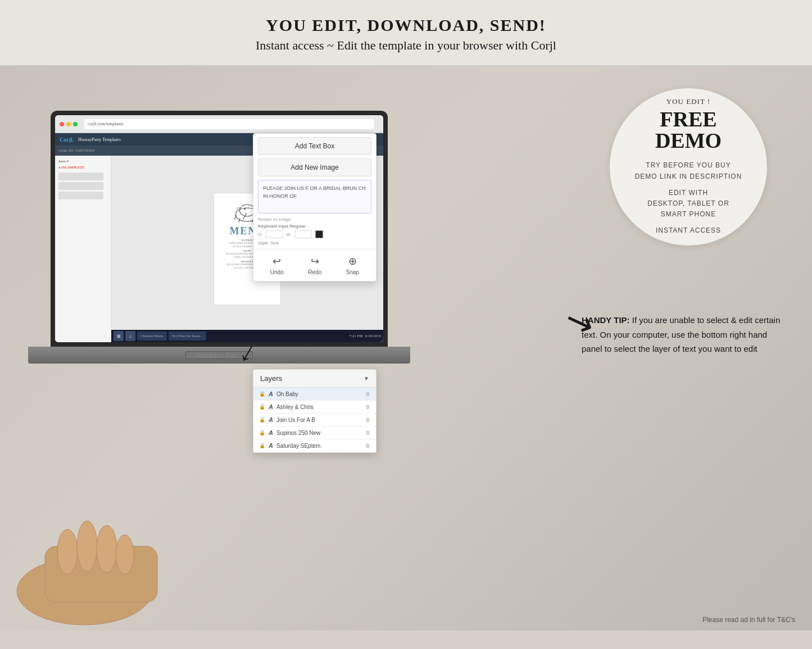 This screenshot has height=649, width=812. What do you see at coordinates (319, 234) in the screenshot?
I see `color-swatch` at bounding box center [319, 234].